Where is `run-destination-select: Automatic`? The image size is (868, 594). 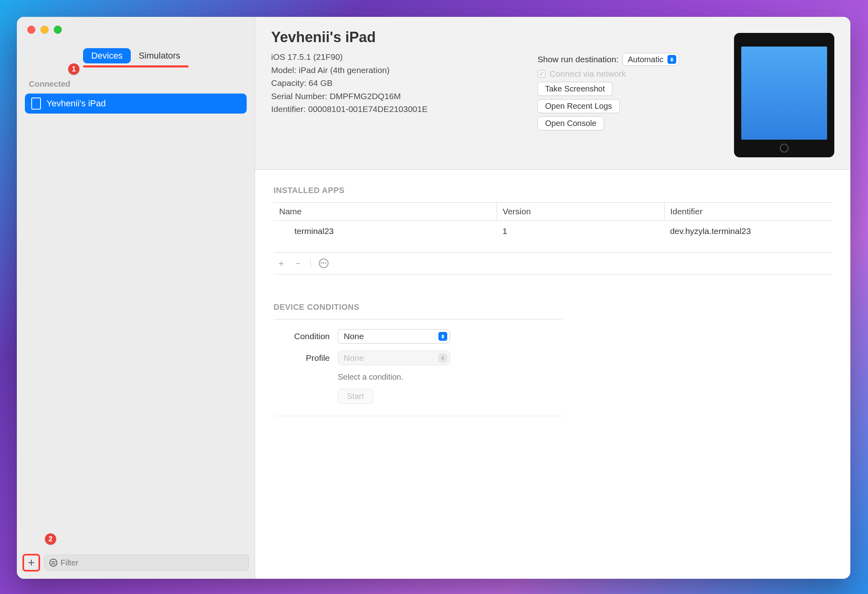 run-destination-select: Automatic is located at coordinates (651, 59).